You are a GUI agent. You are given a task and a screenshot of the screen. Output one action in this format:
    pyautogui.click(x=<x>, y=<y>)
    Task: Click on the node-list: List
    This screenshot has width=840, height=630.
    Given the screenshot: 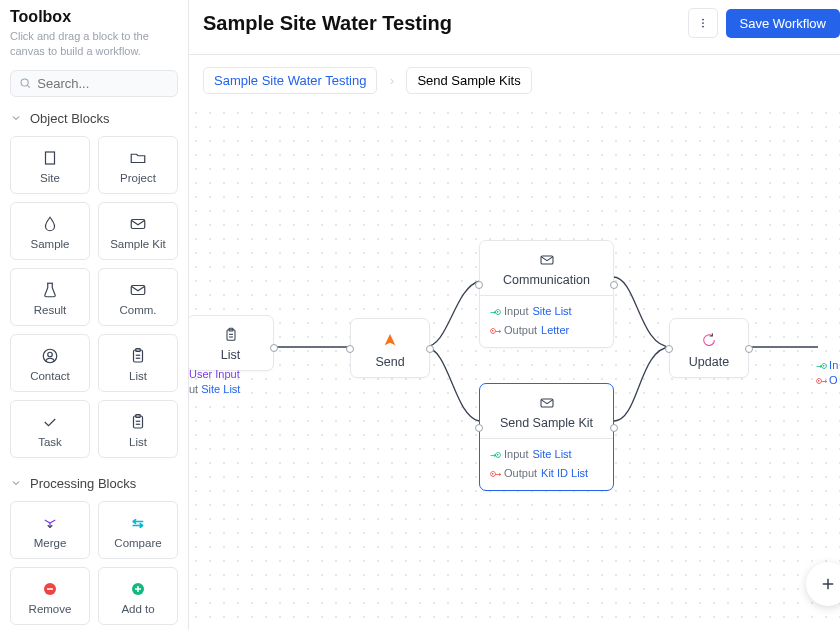 What is the action you would take?
    pyautogui.click(x=232, y=343)
    